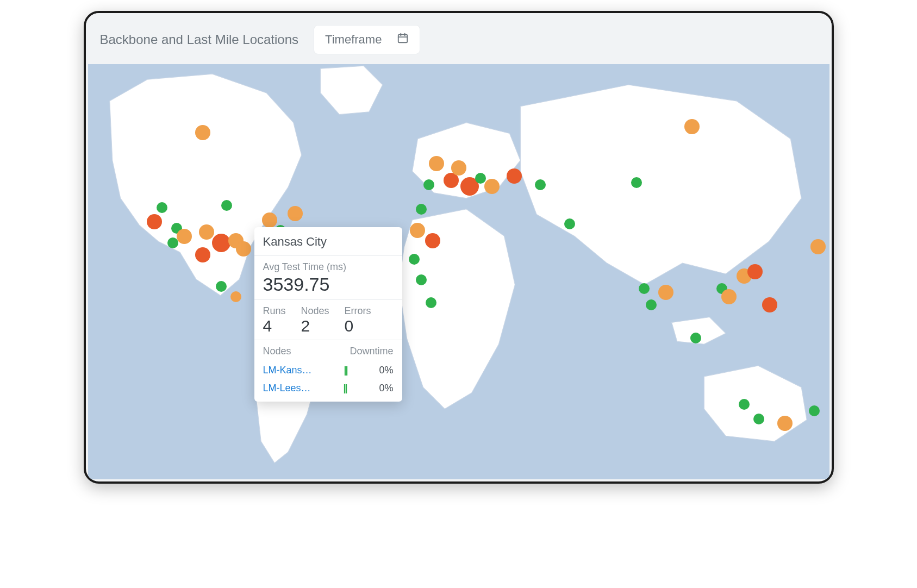  Describe the element at coordinates (328, 314) in the screenshot. I see `location-popup: Kansas City Avg Test Time (ms) 3539.75 R…` at that location.